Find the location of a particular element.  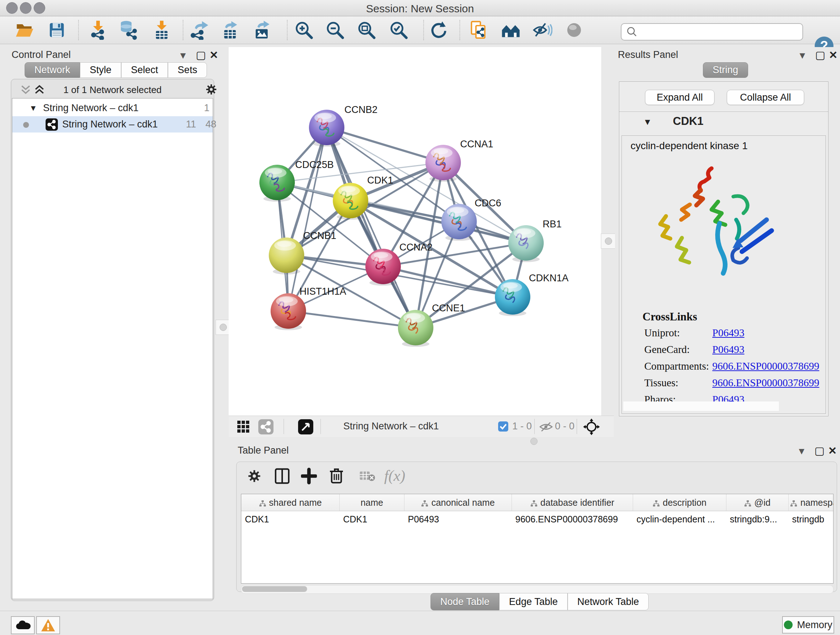

table-gear-icon is located at coordinates (254, 476).